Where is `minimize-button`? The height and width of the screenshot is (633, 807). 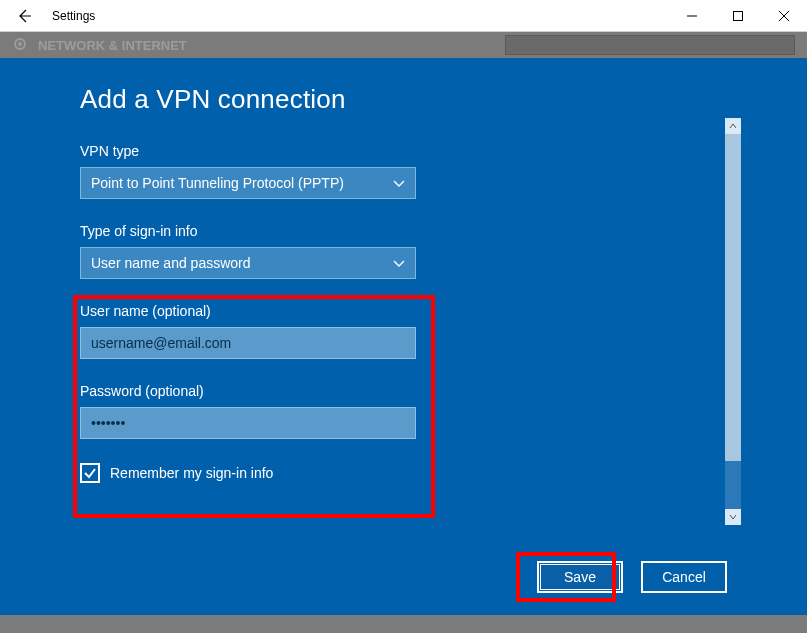 minimize-button is located at coordinates (692, 16).